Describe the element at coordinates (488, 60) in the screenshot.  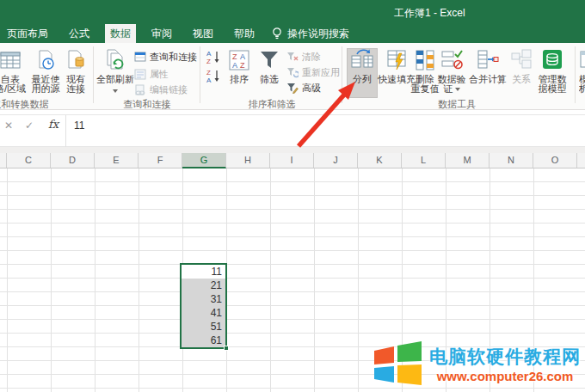
I see `consolidate-icon` at that location.